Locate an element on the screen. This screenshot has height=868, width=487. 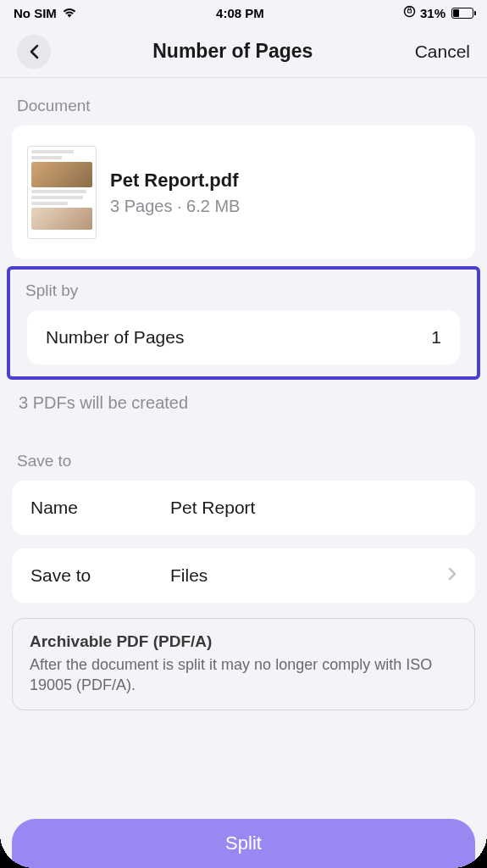
saveto-row: Save to Files is located at coordinates (244, 576).